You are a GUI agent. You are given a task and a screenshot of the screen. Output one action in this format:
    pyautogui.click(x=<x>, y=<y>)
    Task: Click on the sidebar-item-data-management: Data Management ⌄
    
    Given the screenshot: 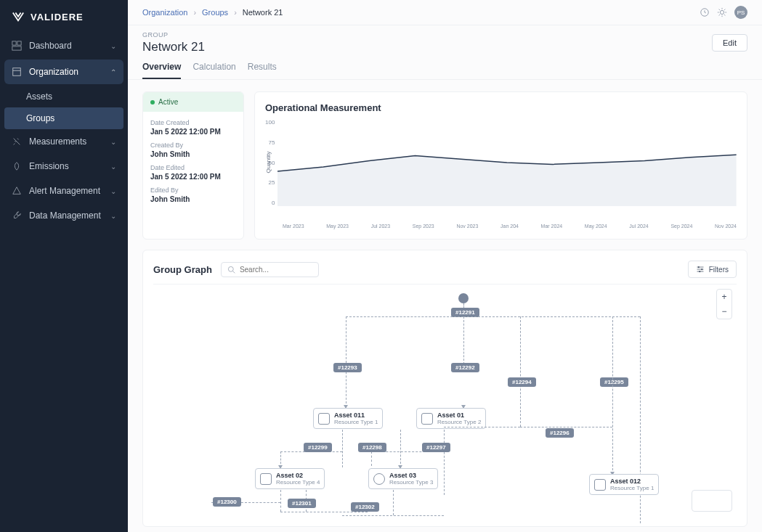 What is the action you would take?
    pyautogui.click(x=64, y=216)
    